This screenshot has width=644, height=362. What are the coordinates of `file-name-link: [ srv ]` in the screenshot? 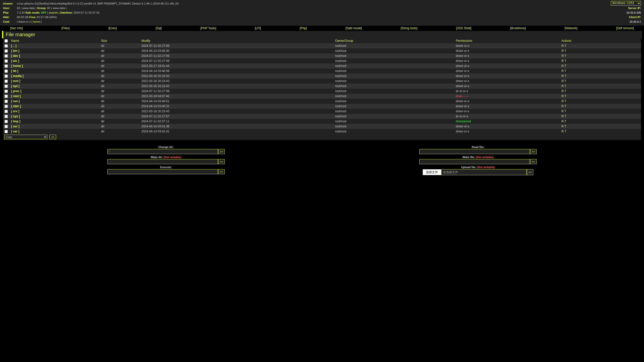 It's located at (15, 111).